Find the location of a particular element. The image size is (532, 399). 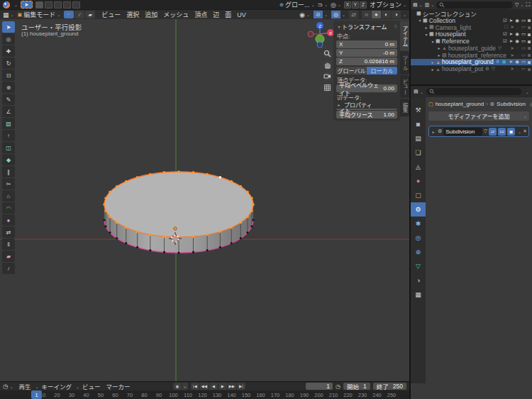

face-select-button: ▰ is located at coordinates (90, 14).